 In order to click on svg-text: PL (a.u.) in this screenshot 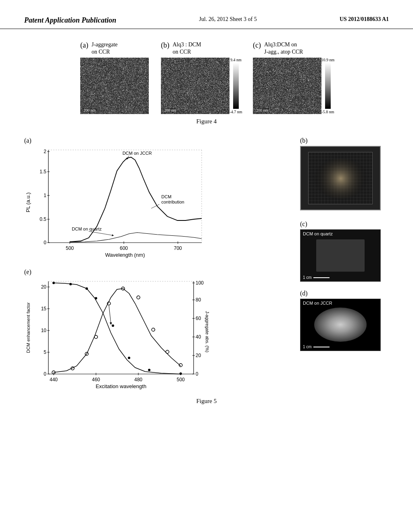, I will do `click(28, 202)`.